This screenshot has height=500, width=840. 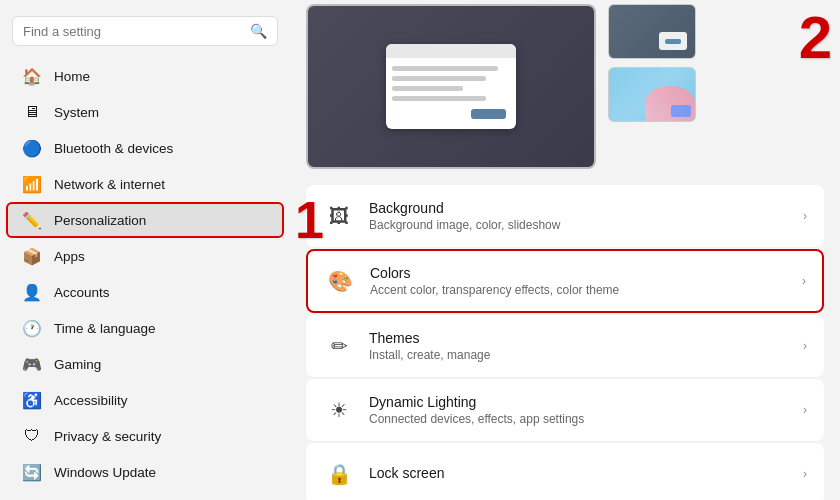 What do you see at coordinates (579, 208) in the screenshot?
I see `background-title: Background` at bounding box center [579, 208].